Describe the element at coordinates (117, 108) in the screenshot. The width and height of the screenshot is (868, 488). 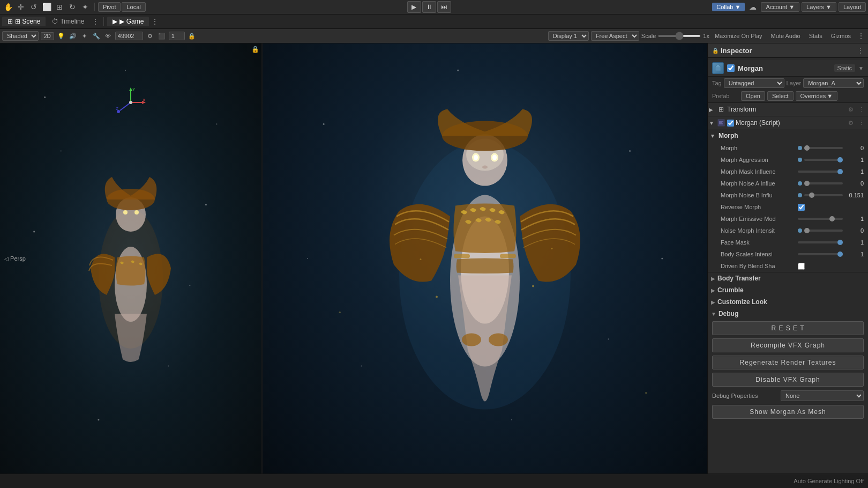
I see `svg-text: Z` at that location.